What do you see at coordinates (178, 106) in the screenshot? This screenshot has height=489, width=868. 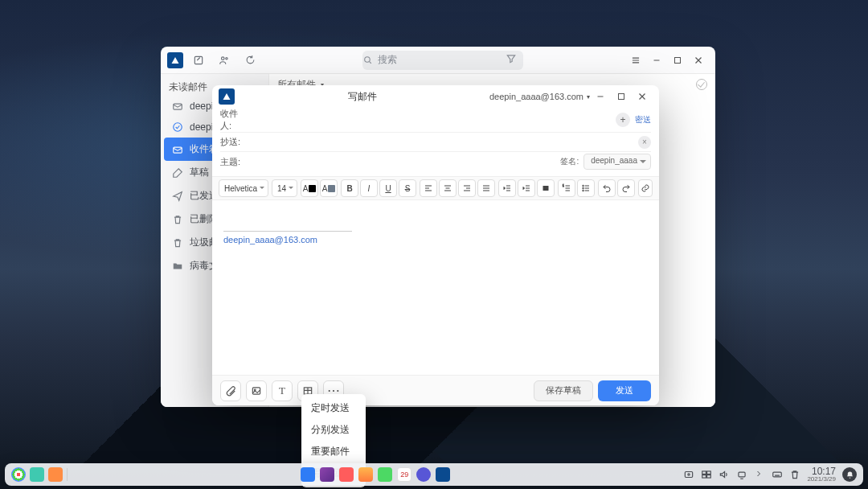 I see `mailbox-icon` at bounding box center [178, 106].